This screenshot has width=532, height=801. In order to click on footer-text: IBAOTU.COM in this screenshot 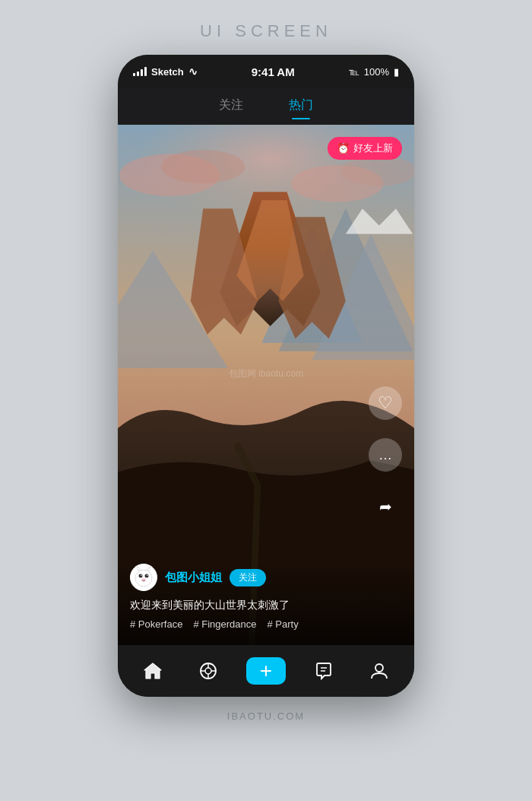, I will do `click(266, 717)`.